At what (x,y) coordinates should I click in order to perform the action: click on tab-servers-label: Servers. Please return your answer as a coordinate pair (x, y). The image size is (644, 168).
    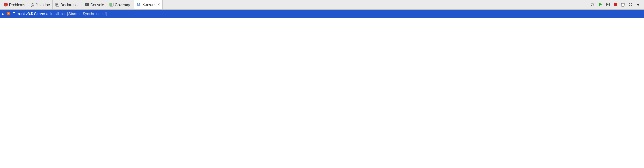
    Looking at the image, I should click on (149, 5).